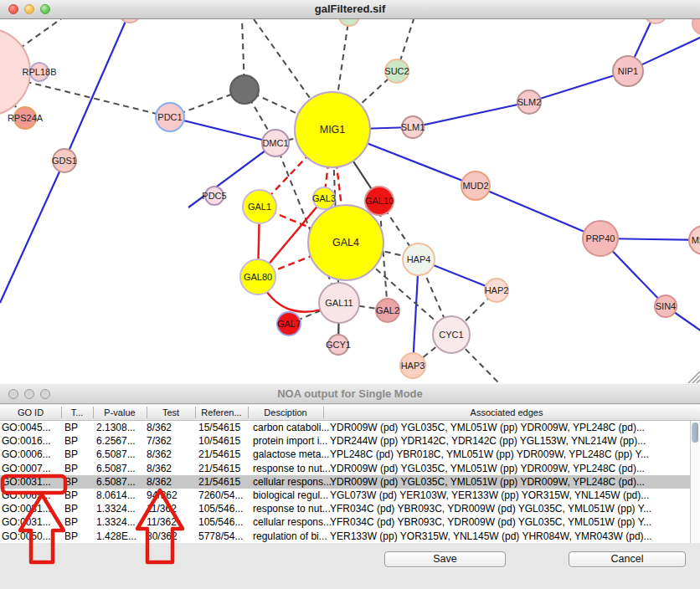 This screenshot has height=589, width=700. I want to click on noa-window-title: NOA output for Single Mode, so click(350, 393).